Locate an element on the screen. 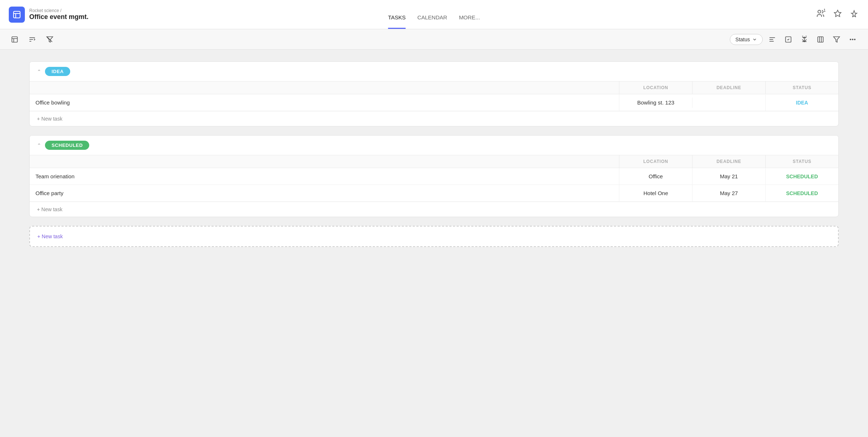  group-by-button is located at coordinates (772, 39).